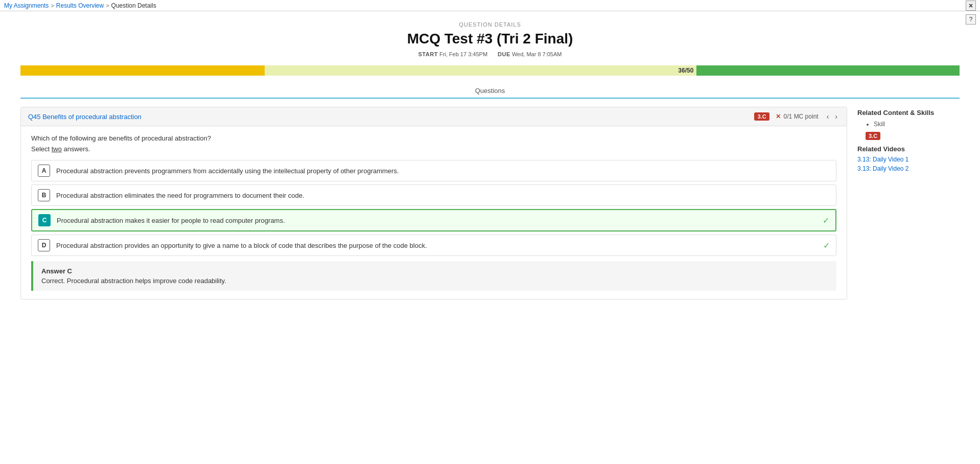  I want to click on sidebar-video-2: 3.13: Daily Video 2, so click(908, 169).